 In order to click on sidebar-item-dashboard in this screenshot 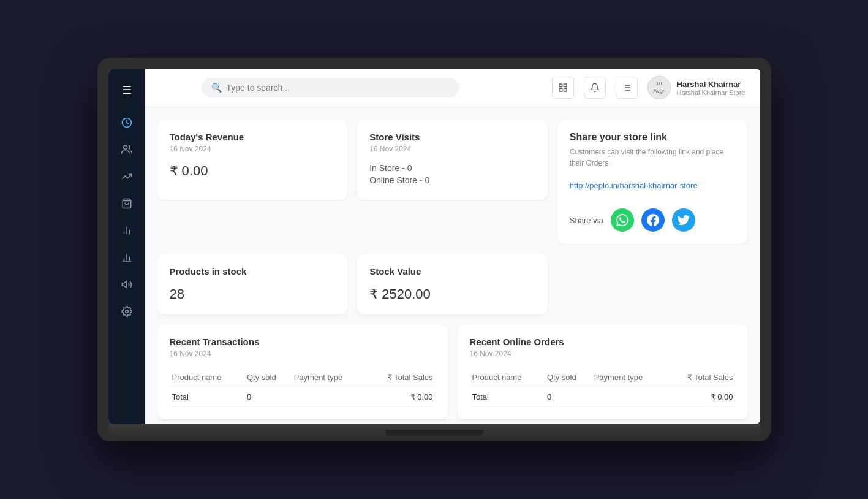, I will do `click(127, 123)`.